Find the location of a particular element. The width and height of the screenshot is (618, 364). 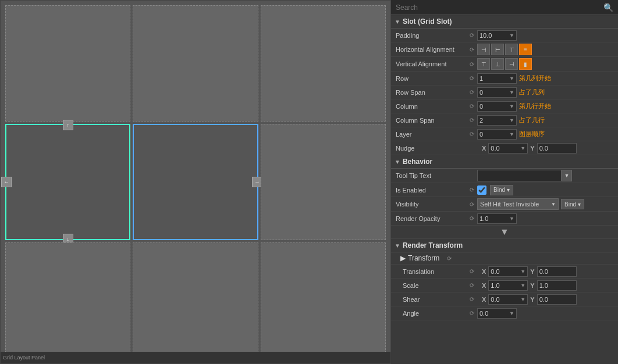

column-annotation: 第几行开始 is located at coordinates (534, 106).